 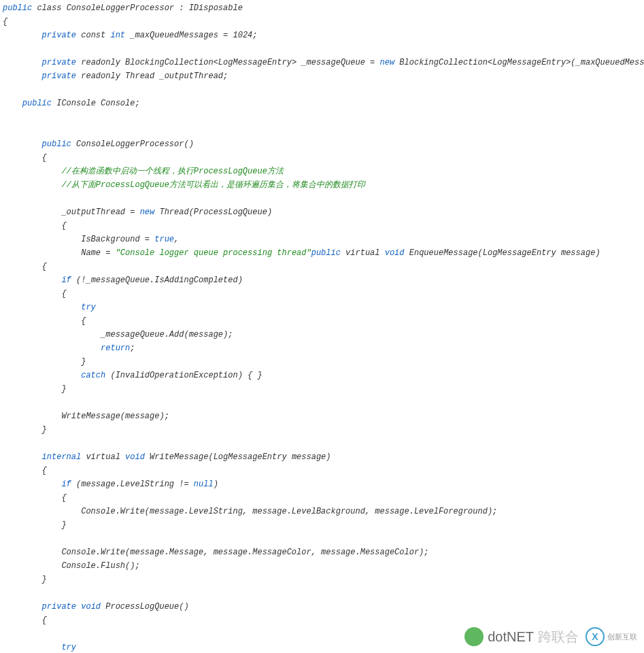 I want to click on watermark: dotNET跨联合 X 创新互联, so click(x=551, y=637).